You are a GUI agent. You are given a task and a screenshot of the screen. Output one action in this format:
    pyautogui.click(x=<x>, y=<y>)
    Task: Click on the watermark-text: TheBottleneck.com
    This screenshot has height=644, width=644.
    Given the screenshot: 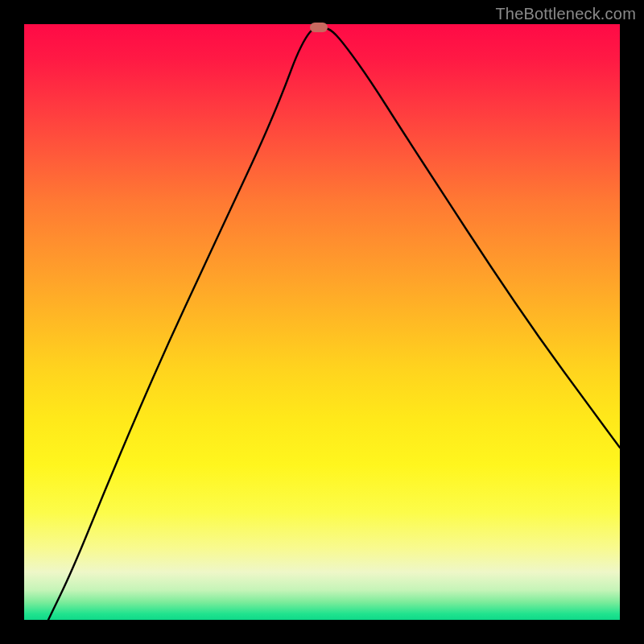 What is the action you would take?
    pyautogui.click(x=565, y=14)
    